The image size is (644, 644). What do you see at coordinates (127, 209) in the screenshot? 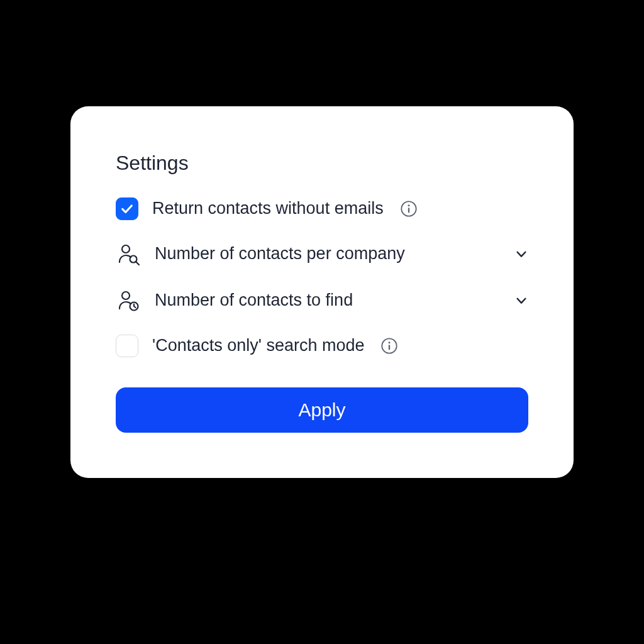
I see `check-icon` at bounding box center [127, 209].